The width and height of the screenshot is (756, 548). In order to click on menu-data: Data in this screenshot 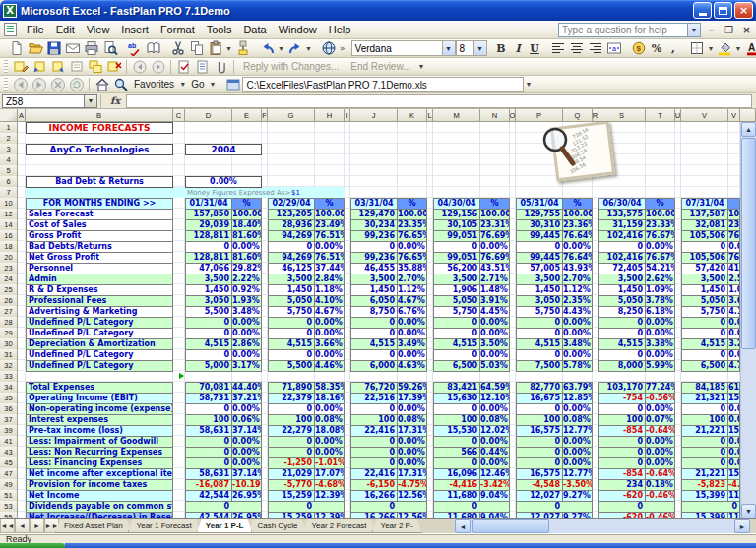, I will do `click(254, 30)`.